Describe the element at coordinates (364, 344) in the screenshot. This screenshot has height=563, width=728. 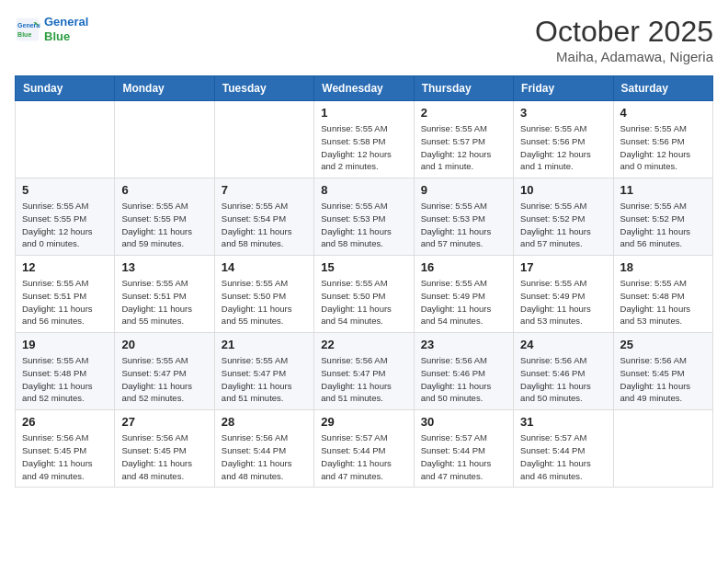
I see `day-number: 22` at that location.